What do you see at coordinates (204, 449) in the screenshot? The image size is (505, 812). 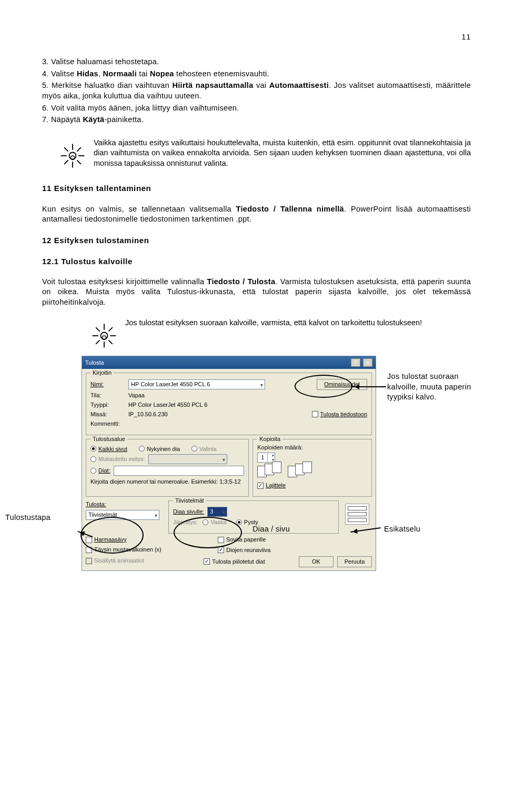 I see `radio-selection: Valinta` at bounding box center [204, 449].